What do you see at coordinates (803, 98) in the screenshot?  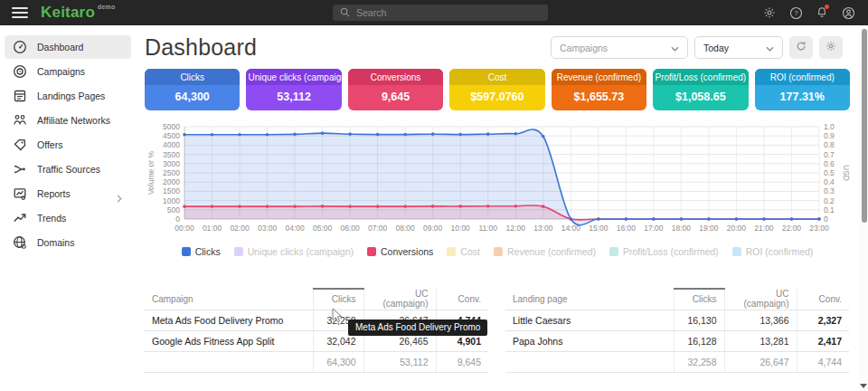 I see `stat-card-value: 177.31%` at bounding box center [803, 98].